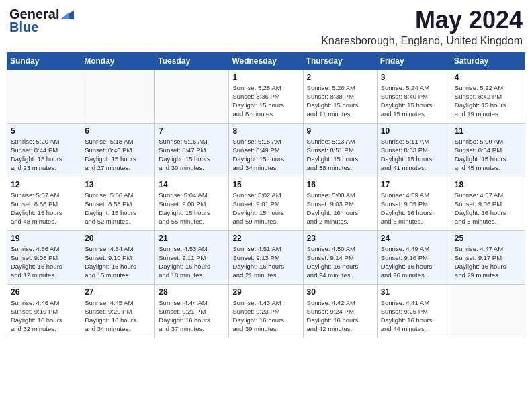 This screenshot has width=532, height=411. I want to click on calendar-cell: 11Sunrise: 5:09 AM Sunset: 8:54 PM Dayli…, so click(488, 150).